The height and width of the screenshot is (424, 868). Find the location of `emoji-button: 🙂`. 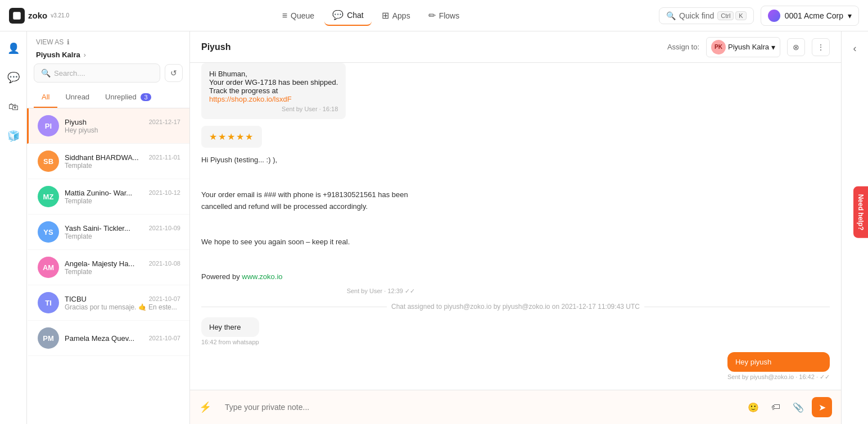

emoji-button: 🙂 is located at coordinates (753, 407).